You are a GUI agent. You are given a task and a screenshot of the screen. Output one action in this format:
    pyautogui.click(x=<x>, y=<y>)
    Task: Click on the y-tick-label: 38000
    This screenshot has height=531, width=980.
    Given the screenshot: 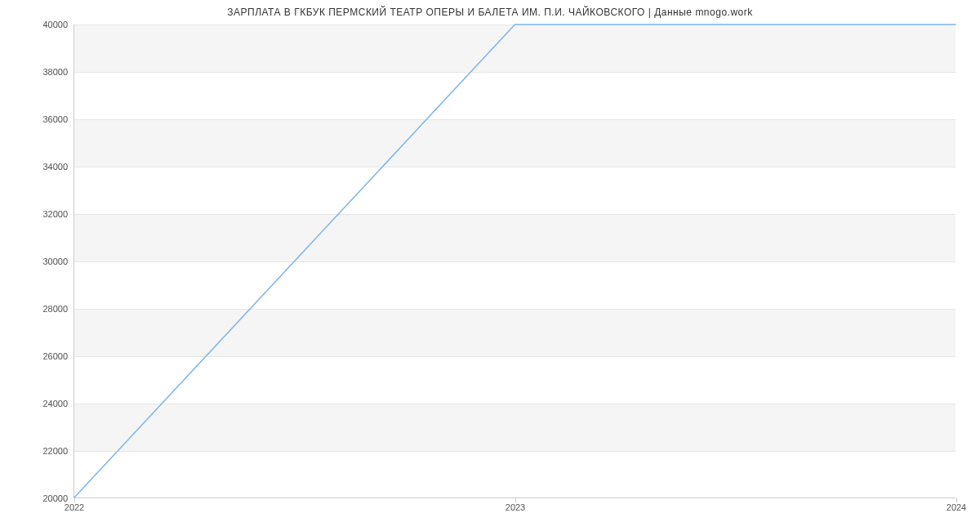 What is the action you would take?
    pyautogui.click(x=56, y=72)
    